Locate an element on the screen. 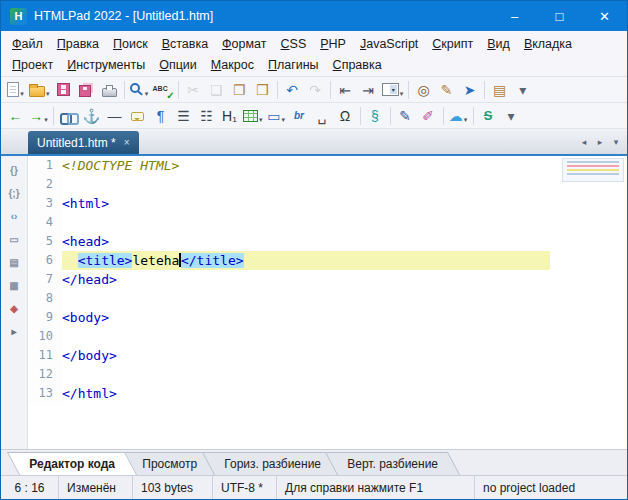 The width and height of the screenshot is (628, 500). spell-check-button: ABC✓ is located at coordinates (163, 90).